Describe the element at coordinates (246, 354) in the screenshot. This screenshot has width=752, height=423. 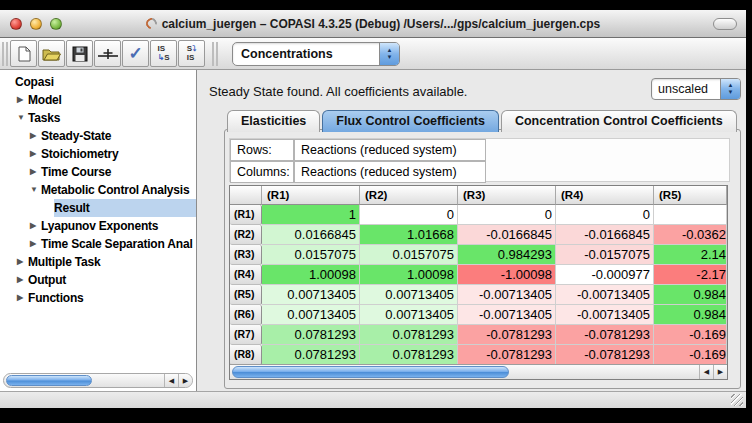
I see `row-header: (R8)` at that location.